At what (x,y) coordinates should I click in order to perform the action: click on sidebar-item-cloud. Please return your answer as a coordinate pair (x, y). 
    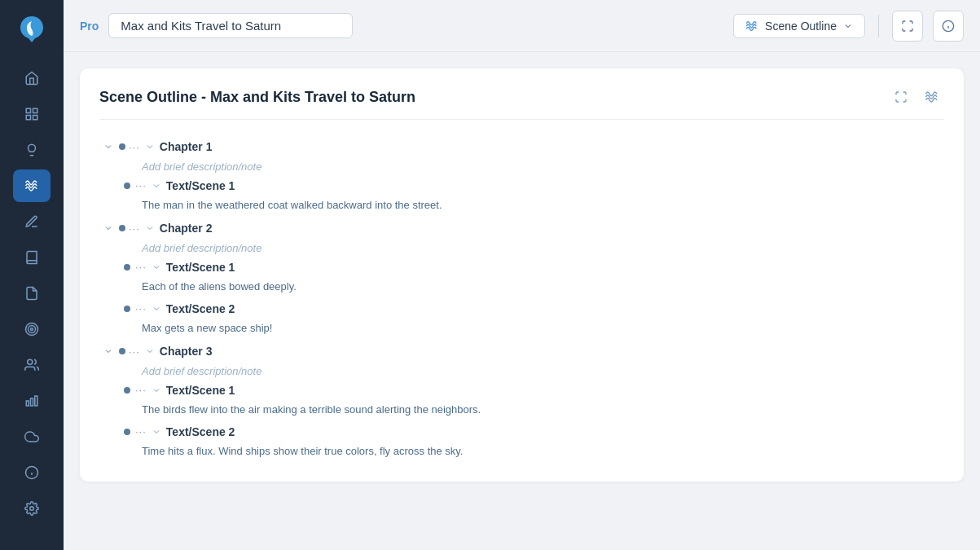
    Looking at the image, I should click on (32, 437).